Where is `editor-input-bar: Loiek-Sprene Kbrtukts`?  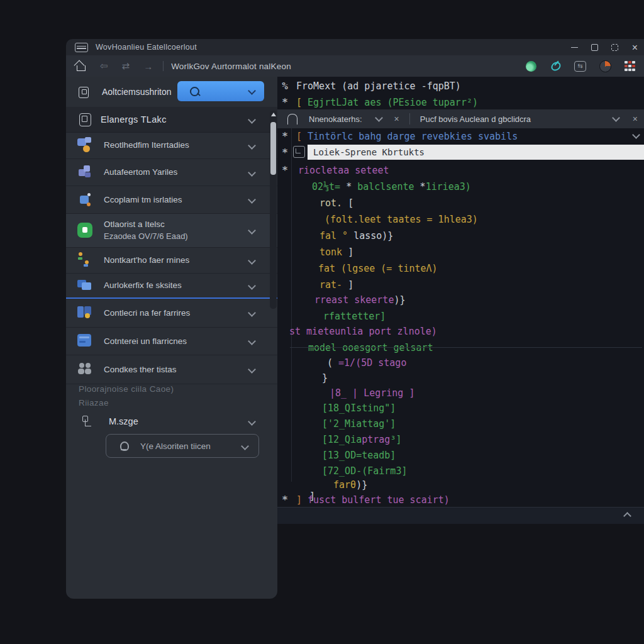 editor-input-bar: Loiek-Sprene Kbrtukts is located at coordinates (475, 152).